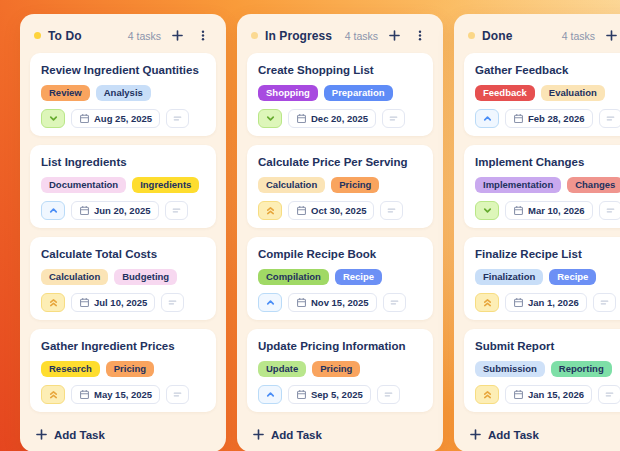 The height and width of the screenshot is (451, 620). Describe the element at coordinates (505, 93) in the screenshot. I see `tag: Feedback` at that location.